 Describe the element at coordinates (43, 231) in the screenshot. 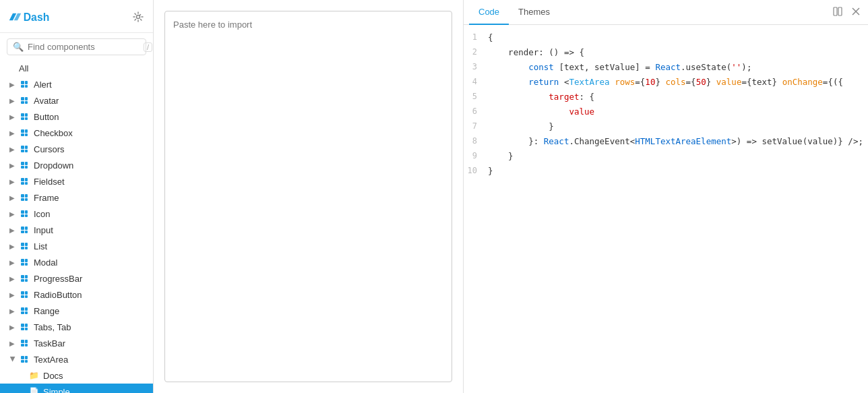

I see `sidebar-item-label: Input` at that location.